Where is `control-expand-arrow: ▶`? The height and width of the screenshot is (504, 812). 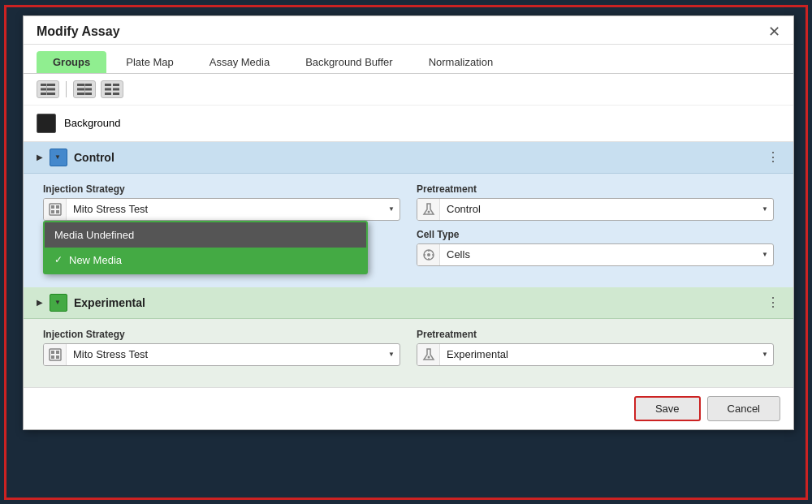
control-expand-arrow: ▶ is located at coordinates (40, 157).